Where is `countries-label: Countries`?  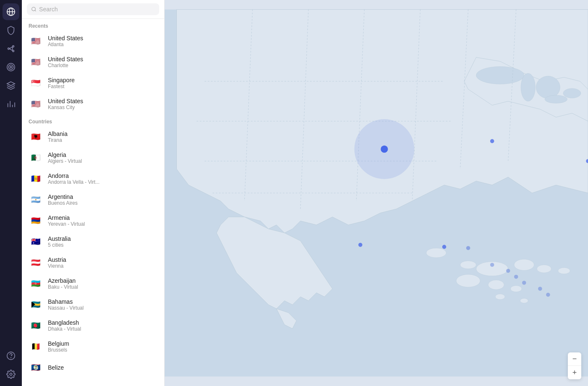 countries-label: Countries is located at coordinates (93, 120).